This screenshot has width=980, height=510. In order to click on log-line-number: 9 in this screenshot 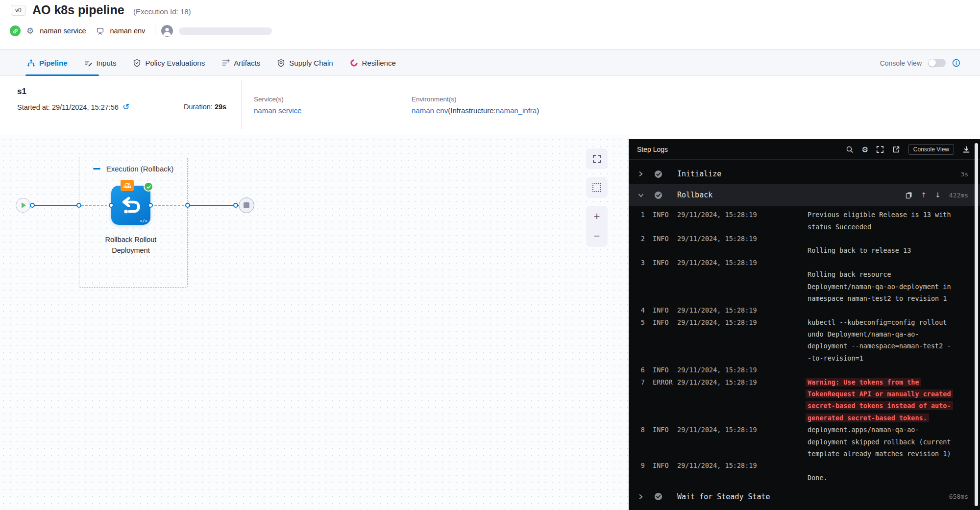, I will do `click(641, 465)`.